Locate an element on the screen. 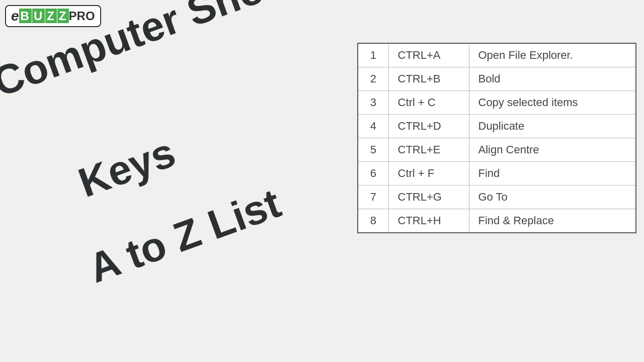 This screenshot has width=644, height=362. logo-z1: Z is located at coordinates (51, 16).